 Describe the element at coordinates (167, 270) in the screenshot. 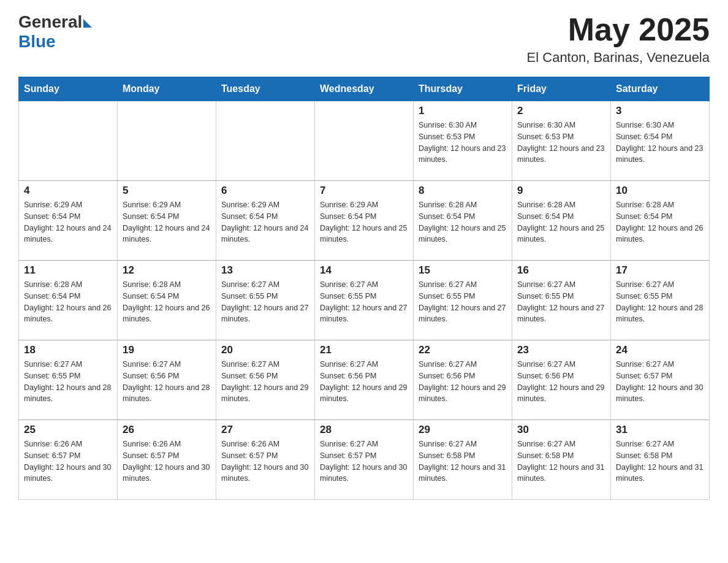

I see `day-number: 12` at that location.